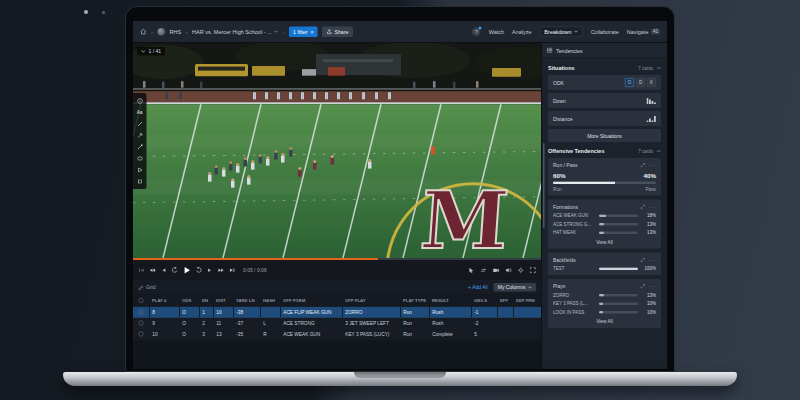 Image resolution: width=800 pixels, height=400 pixels. What do you see at coordinates (270, 300) in the screenshot?
I see `col-header: HASH` at bounding box center [270, 300].